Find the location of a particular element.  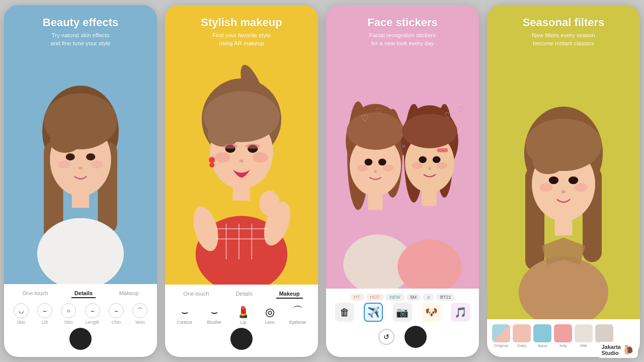

chip-hot: HOT is located at coordinates (375, 297).